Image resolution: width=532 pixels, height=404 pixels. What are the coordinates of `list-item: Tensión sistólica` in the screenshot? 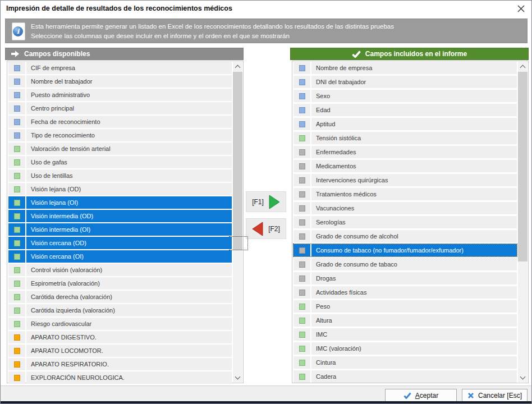 It's located at (405, 138).